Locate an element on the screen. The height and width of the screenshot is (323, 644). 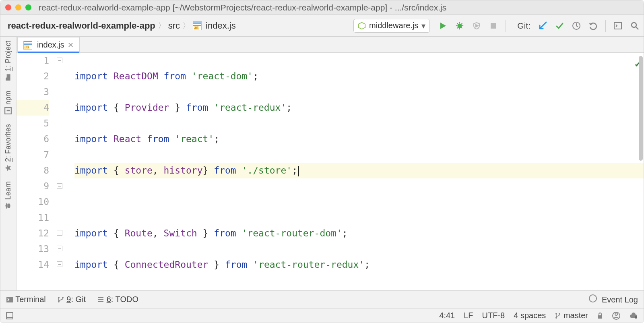
inspection-profile-widget is located at coordinates (616, 316).